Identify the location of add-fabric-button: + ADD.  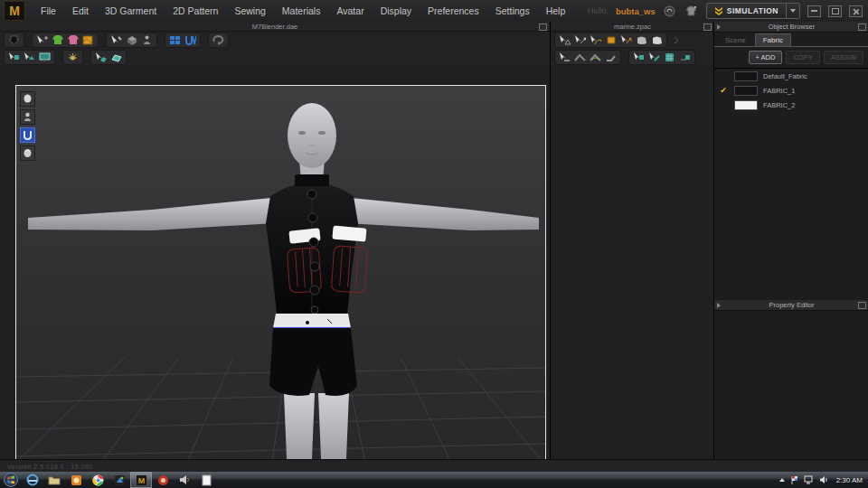
(766, 58).